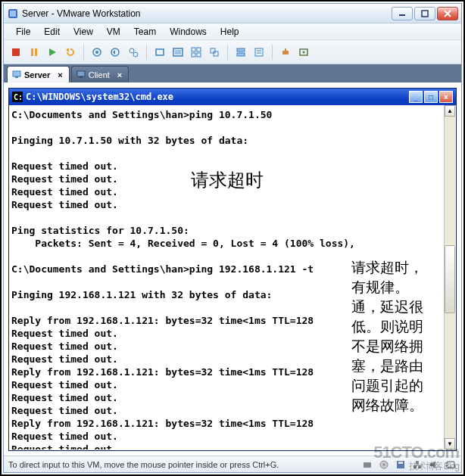  Describe the element at coordinates (409, 465) in the screenshot. I see `status-icons` at that location.